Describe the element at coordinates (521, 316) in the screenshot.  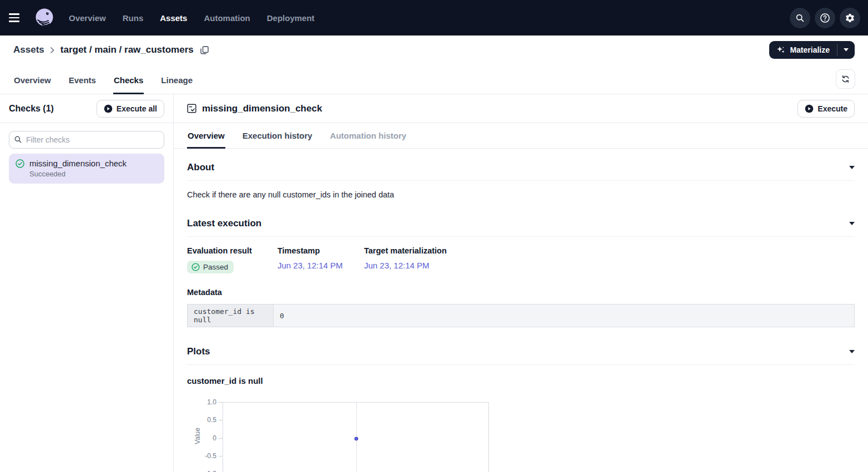
I see `metadata-row: customer_id is null 0` at that location.